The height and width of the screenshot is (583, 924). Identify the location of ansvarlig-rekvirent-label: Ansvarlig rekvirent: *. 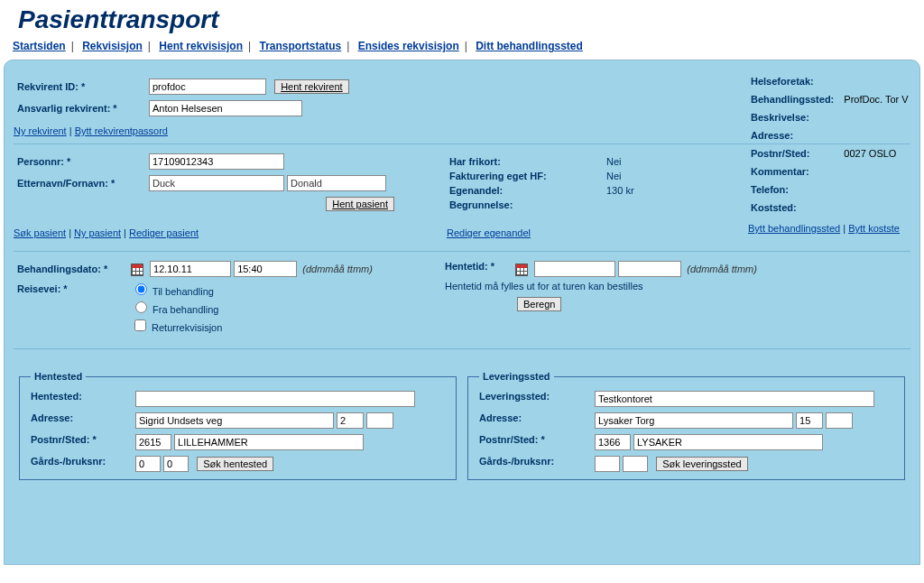
(81, 108).